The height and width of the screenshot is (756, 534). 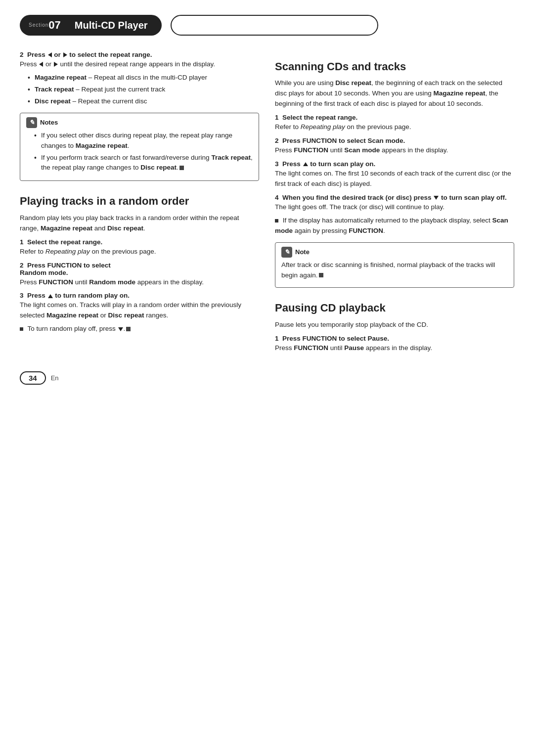 What do you see at coordinates (55, 378) in the screenshot?
I see `footer-lang: En` at bounding box center [55, 378].